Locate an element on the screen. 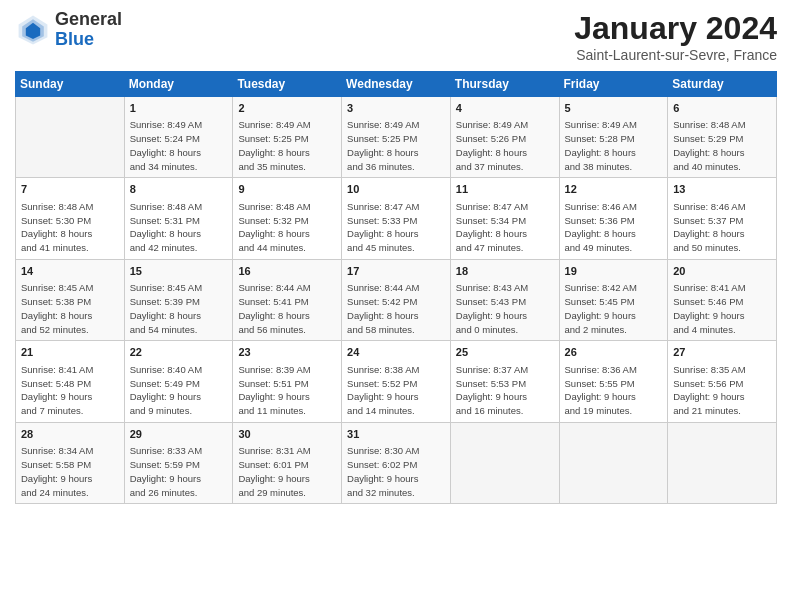 This screenshot has height=612, width=792. calendar-cell: 7Sunrise: 8:48 AMSunset: 5:30 PMDaylight… is located at coordinates (70, 218).